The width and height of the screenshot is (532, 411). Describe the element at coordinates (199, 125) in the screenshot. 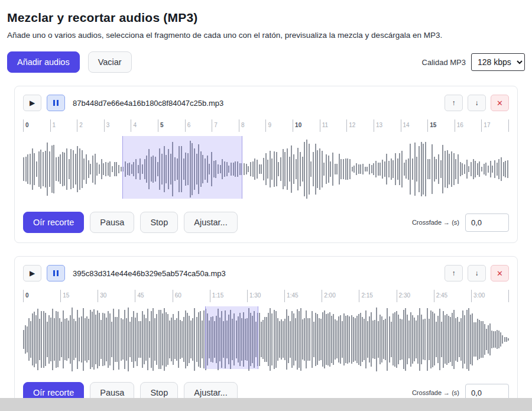

I see `ruler-tick: 6` at that location.